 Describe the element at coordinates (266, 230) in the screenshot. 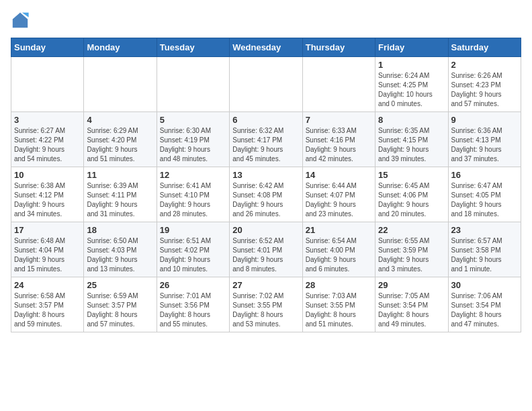

I see `day-number: 20` at that location.